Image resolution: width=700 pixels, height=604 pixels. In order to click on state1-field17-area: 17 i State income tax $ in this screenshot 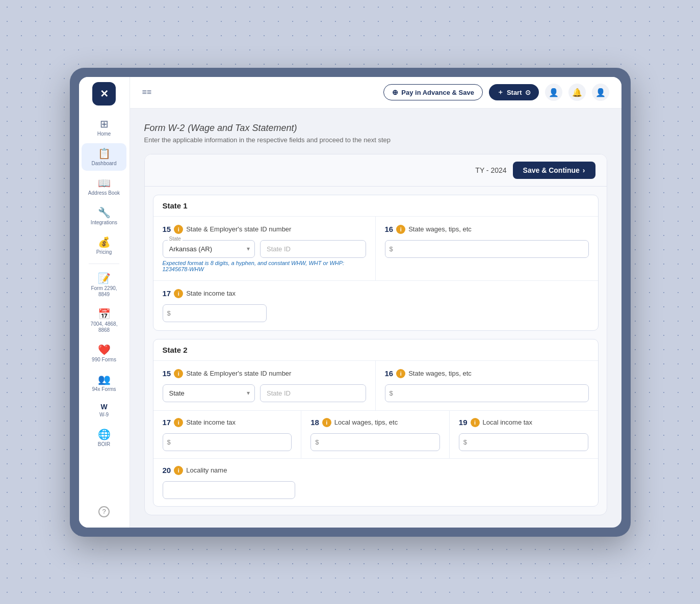, I will do `click(215, 306)`.